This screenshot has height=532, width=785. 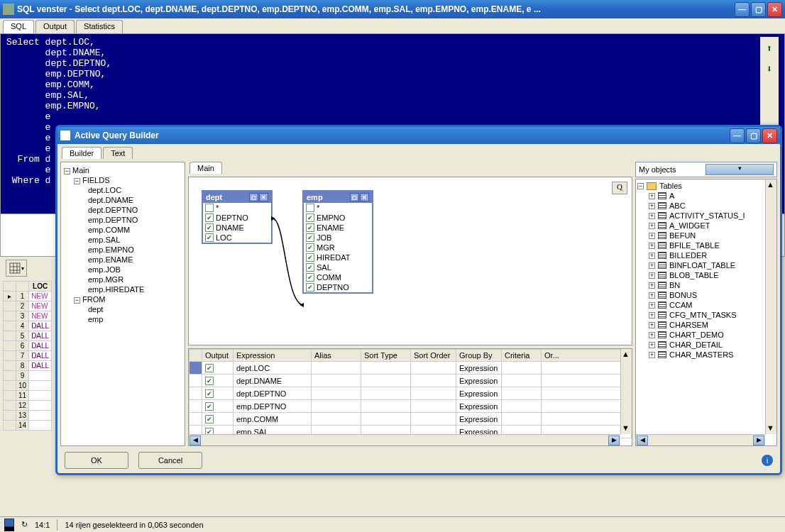 What do you see at coordinates (10, 297) in the screenshot?
I see `row-selector: ▸` at bounding box center [10, 297].